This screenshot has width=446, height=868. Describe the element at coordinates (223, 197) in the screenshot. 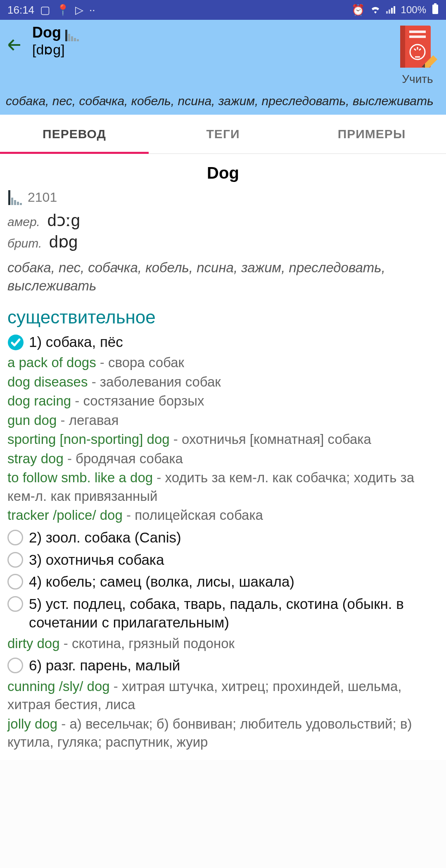

I see `frequency-row: 2101` at that location.